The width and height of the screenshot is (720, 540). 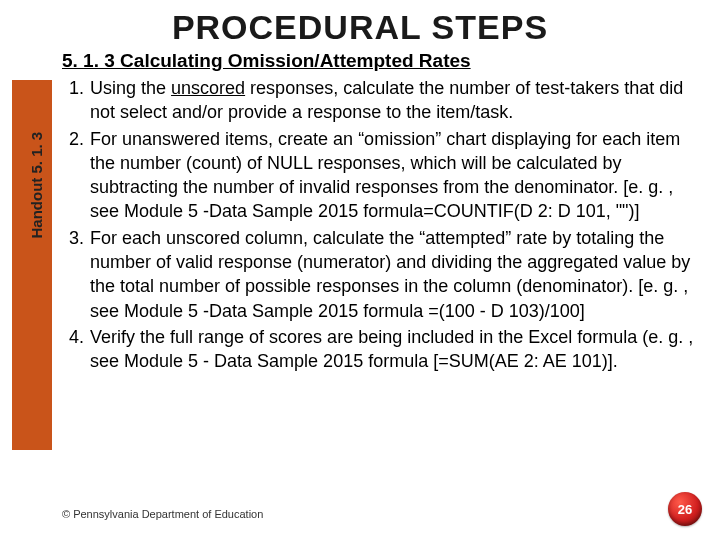 I want to click on copyright-footer: © Pennsylvania Department of Education, so click(x=162, y=514).